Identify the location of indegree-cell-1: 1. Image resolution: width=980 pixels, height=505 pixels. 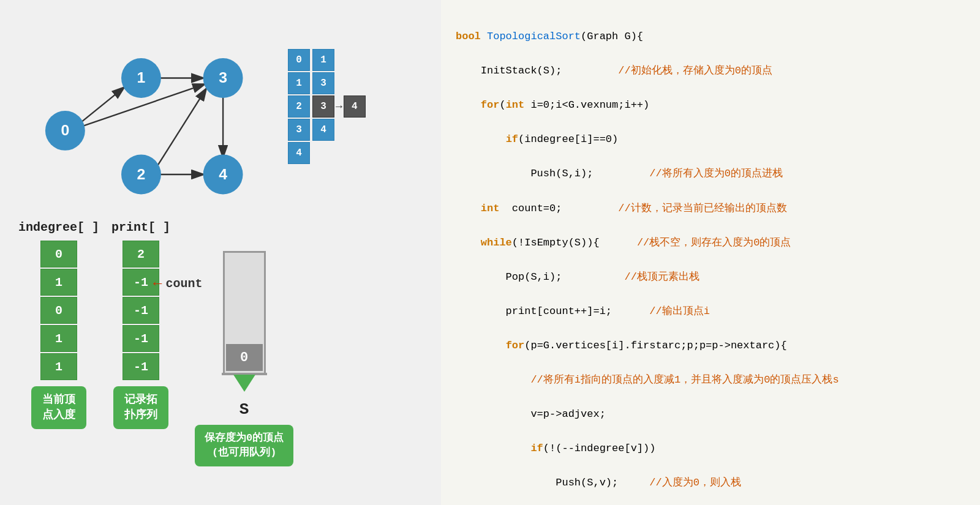
(59, 282).